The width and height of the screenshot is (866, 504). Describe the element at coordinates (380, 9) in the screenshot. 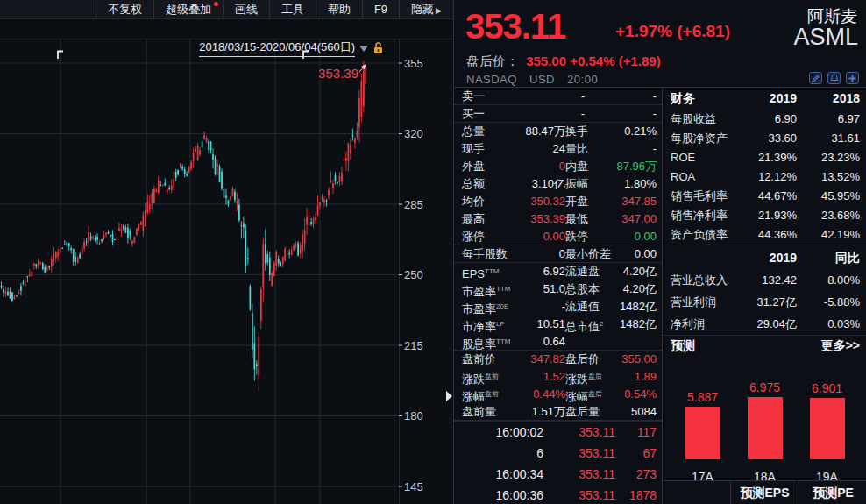

I see `toolbar-item-f9: F9` at that location.